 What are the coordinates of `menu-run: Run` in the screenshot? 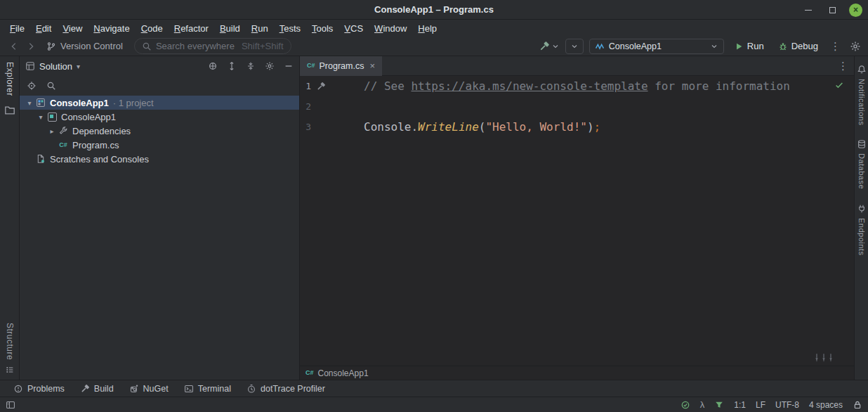 It's located at (260, 28).